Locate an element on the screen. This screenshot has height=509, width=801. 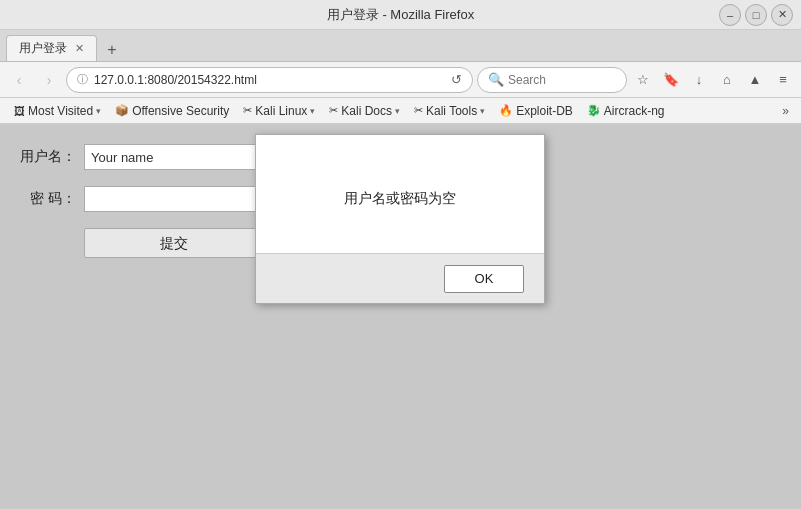
kali-docs-label: Kali Docs is located at coordinates (366, 111).